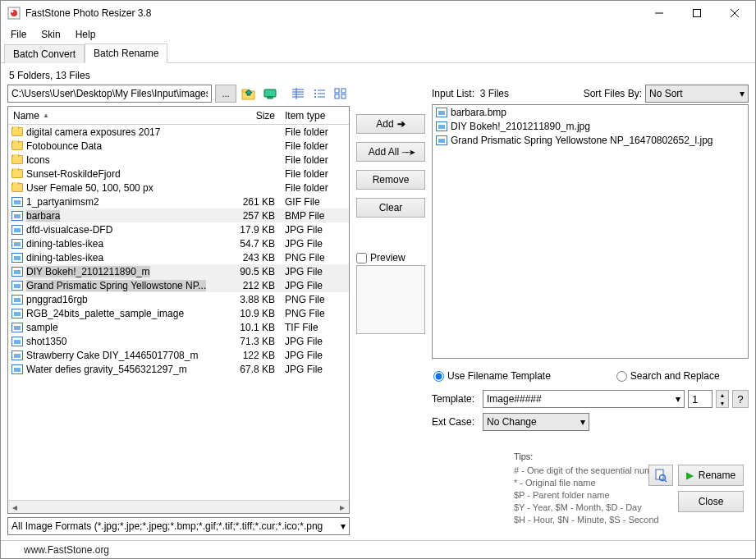 The height and width of the screenshot is (559, 756). I want to click on remove-button: Remove, so click(391, 180).